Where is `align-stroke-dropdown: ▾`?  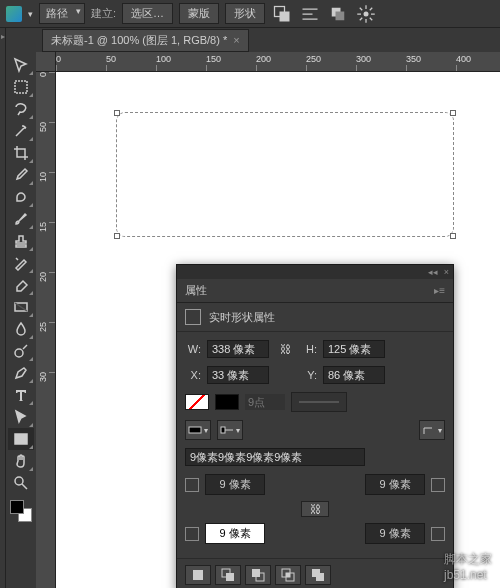
align-stroke-dropdown: ▾ is located at coordinates (198, 430).